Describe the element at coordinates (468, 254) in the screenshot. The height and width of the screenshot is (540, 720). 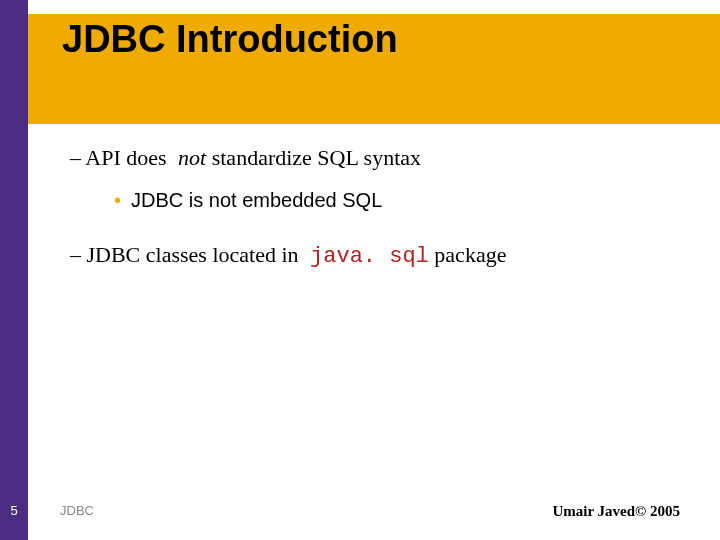
I see `bullet-2-text-b: package` at that location.